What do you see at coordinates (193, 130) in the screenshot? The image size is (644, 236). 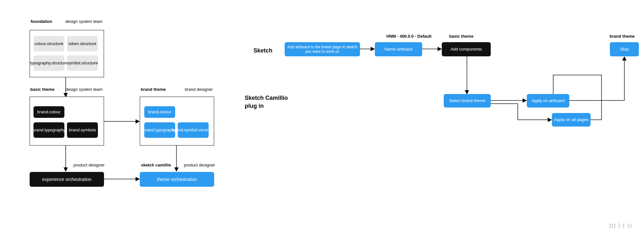 I see `tile-brand-symbol-versions: brand.symbol.versions` at bounding box center [193, 130].